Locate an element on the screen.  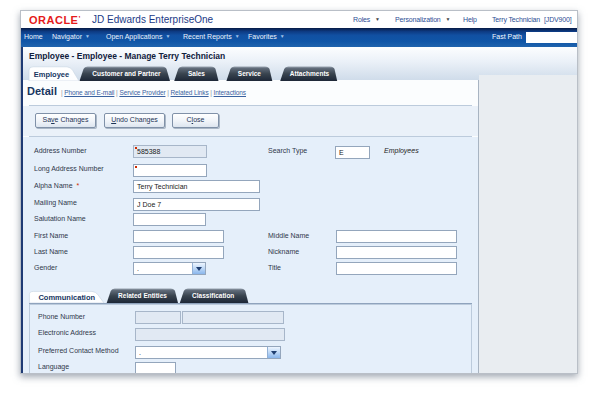
svg-text: Communication is located at coordinates (66, 298).